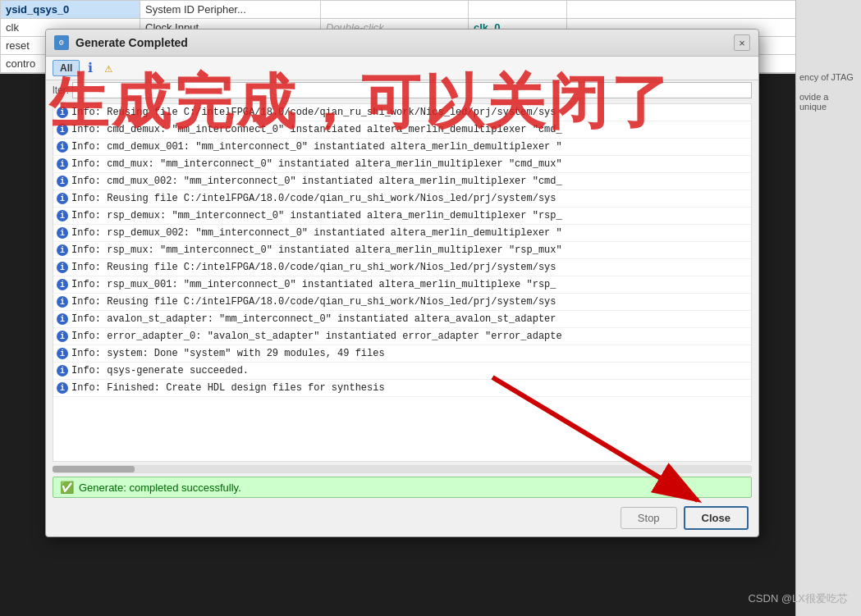  Describe the element at coordinates (410, 216) in the screenshot. I see `log-line-text: Info: rsp_demux: "mm_interconnect_0" ins…` at that location.